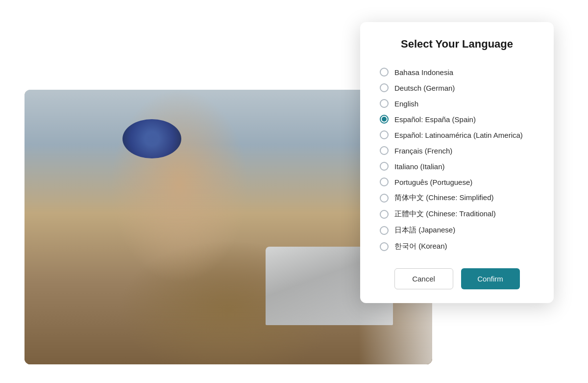 The width and height of the screenshot is (588, 383). I want to click on language-label-portugues: Português (Portuguese), so click(433, 182).